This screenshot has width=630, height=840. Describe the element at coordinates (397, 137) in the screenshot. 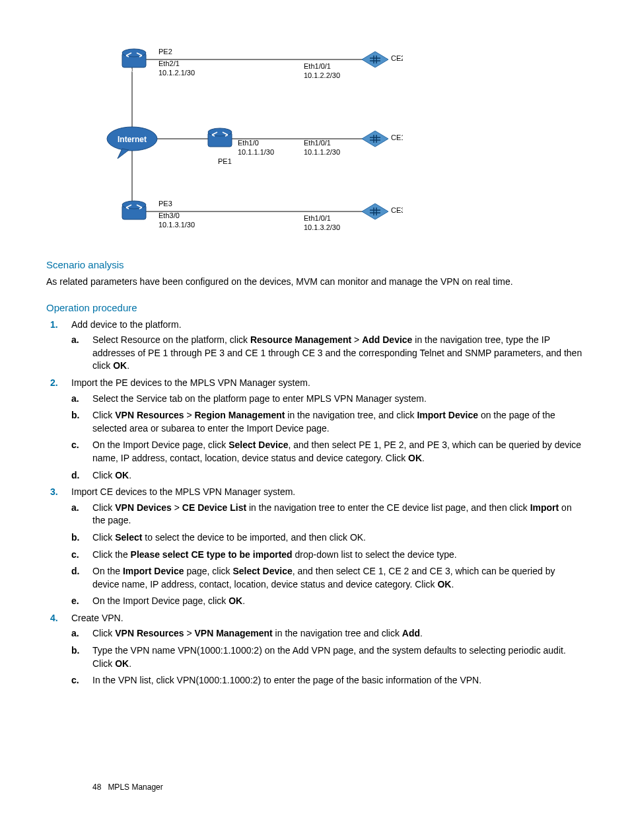

I see `ce1-name: CE1` at that location.